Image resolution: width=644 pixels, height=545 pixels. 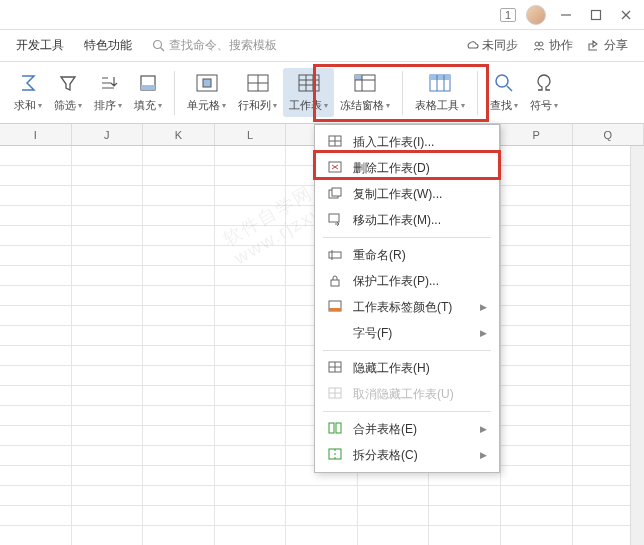 What do you see at coordinates (28, 92) in the screenshot?
I see `sum-button: 求和▾` at bounding box center [28, 92].